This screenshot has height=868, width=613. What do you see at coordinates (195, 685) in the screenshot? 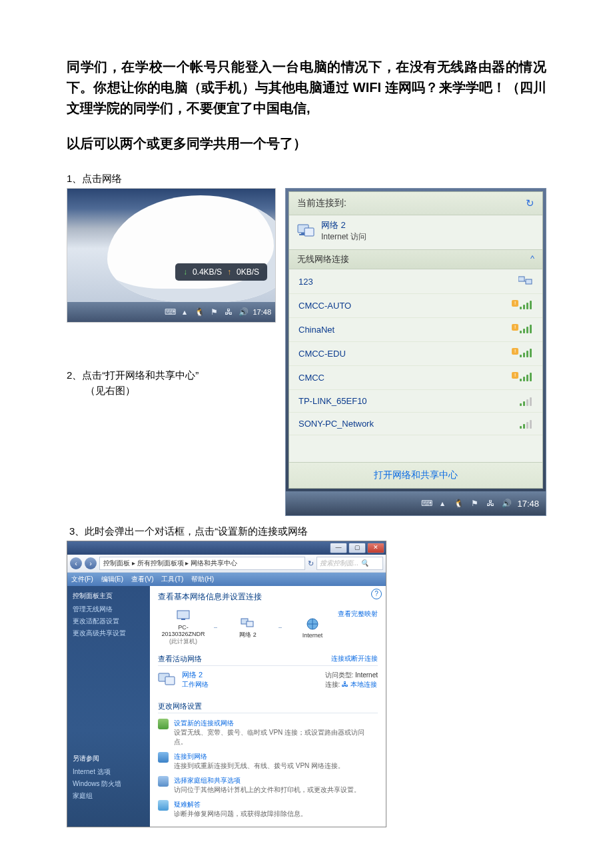
I see `active-net-type: 工作网络` at bounding box center [195, 685].